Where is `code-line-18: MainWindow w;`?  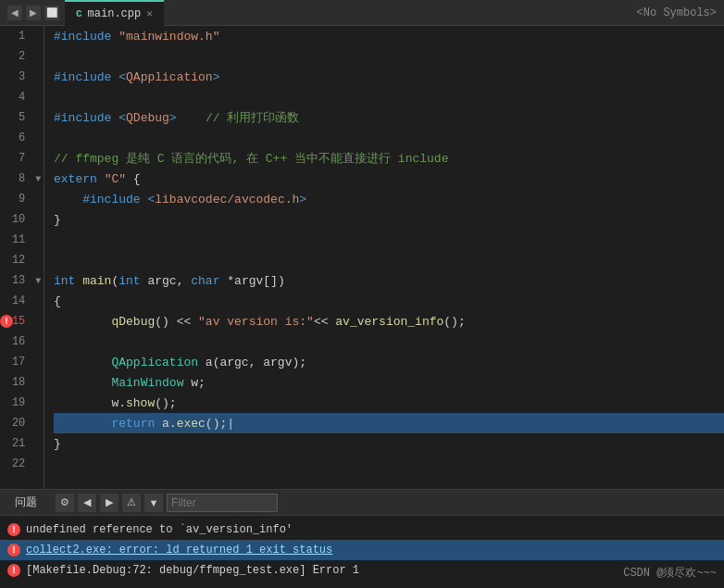 code-line-18: MainWindow w; is located at coordinates (389, 382).